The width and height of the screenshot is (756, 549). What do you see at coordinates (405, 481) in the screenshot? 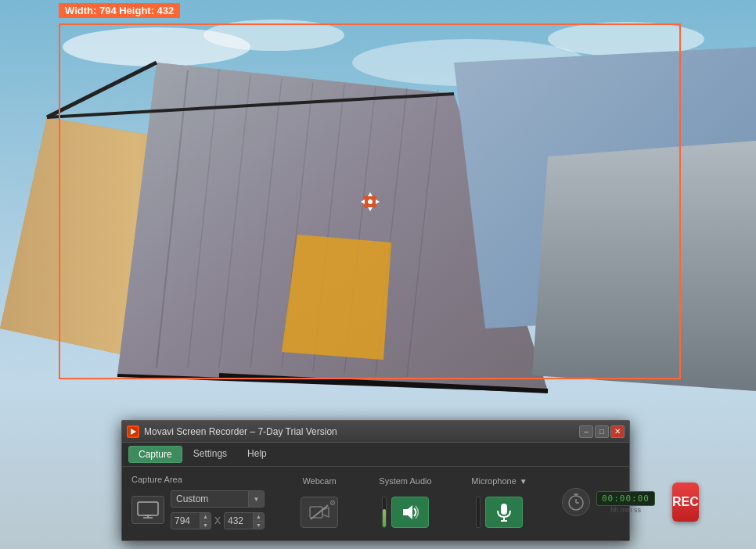
I see `system-audio-label: System Audio` at bounding box center [405, 481].